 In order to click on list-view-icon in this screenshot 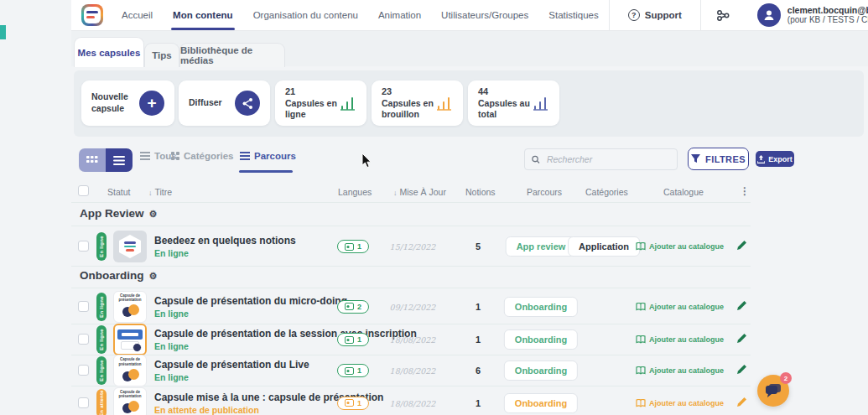, I will do `click(119, 160)`.